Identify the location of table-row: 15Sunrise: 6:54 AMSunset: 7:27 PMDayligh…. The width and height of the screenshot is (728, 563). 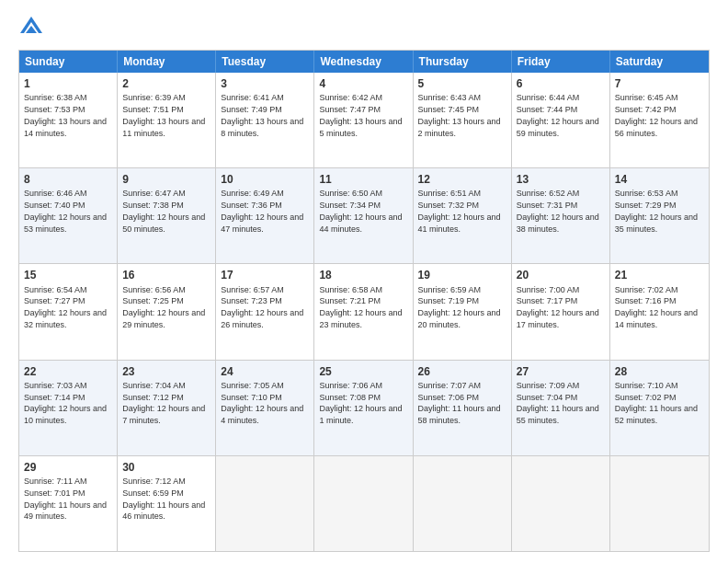
(68, 311).